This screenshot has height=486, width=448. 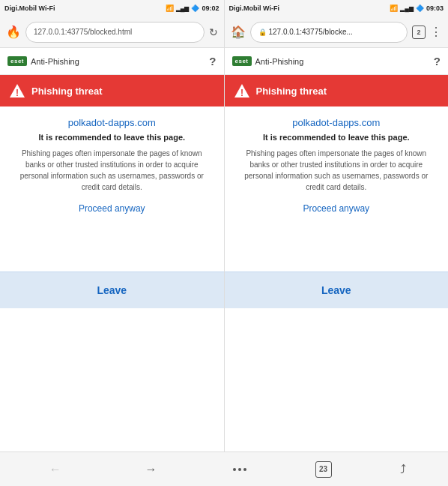 I want to click on domain-left: polkadot-dapps.com, so click(x=112, y=123).